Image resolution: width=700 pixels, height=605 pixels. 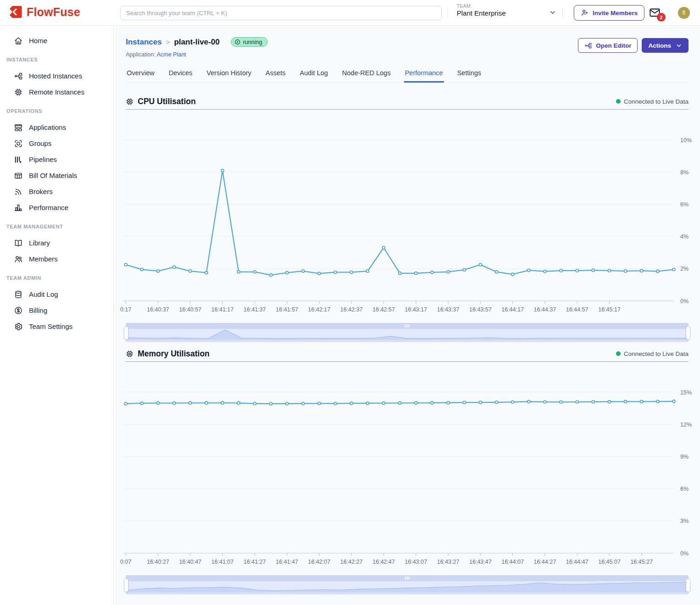 What do you see at coordinates (43, 160) in the screenshot?
I see `sidebar-item-label: Pipelines` at bounding box center [43, 160].